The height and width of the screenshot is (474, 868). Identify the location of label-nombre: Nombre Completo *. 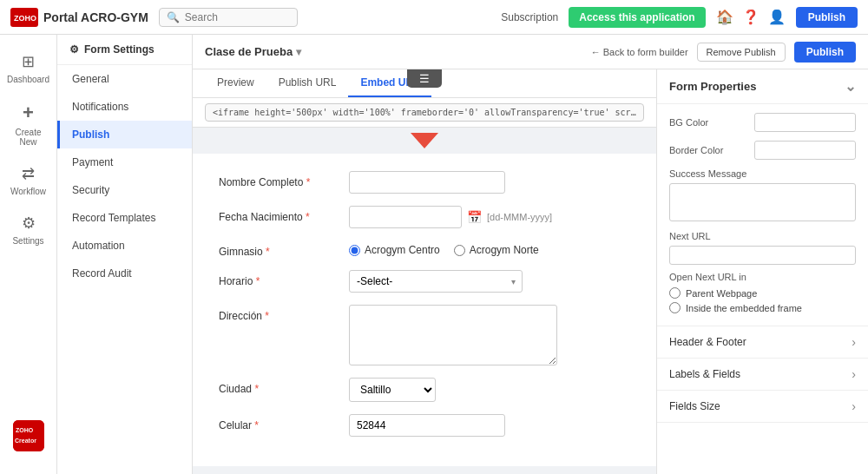
(279, 180).